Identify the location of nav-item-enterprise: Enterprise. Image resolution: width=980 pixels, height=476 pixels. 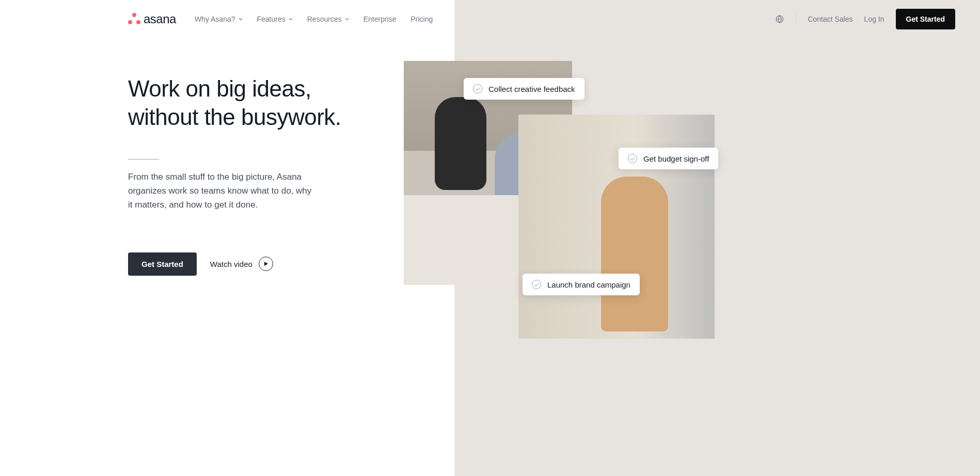
(380, 19).